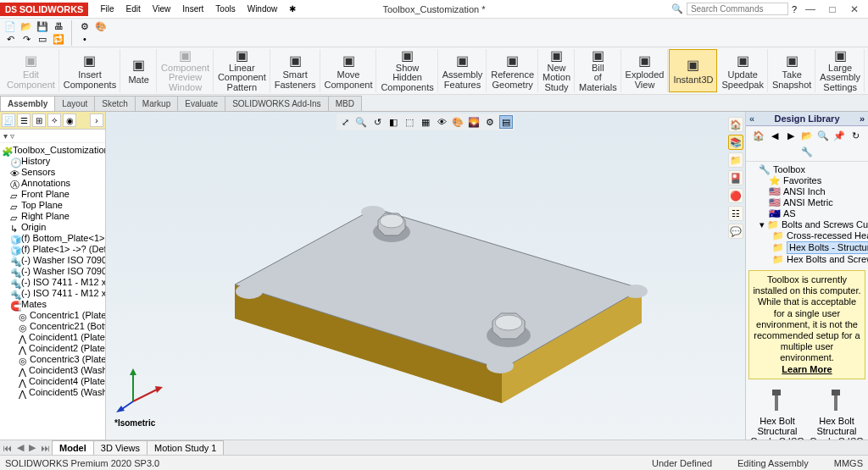 The width and height of the screenshot is (868, 470). I want to click on ribbon-tab-layout: Layout, so click(75, 103).